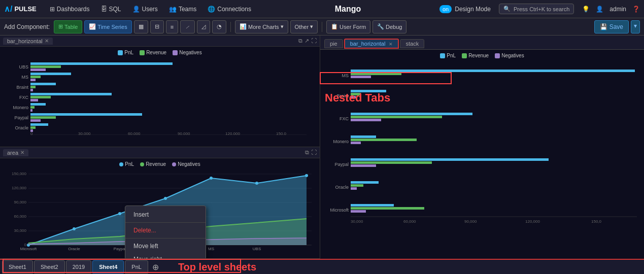  What do you see at coordinates (497, 56) in the screenshot?
I see `right-legend-negatives-dot` at bounding box center [497, 56].